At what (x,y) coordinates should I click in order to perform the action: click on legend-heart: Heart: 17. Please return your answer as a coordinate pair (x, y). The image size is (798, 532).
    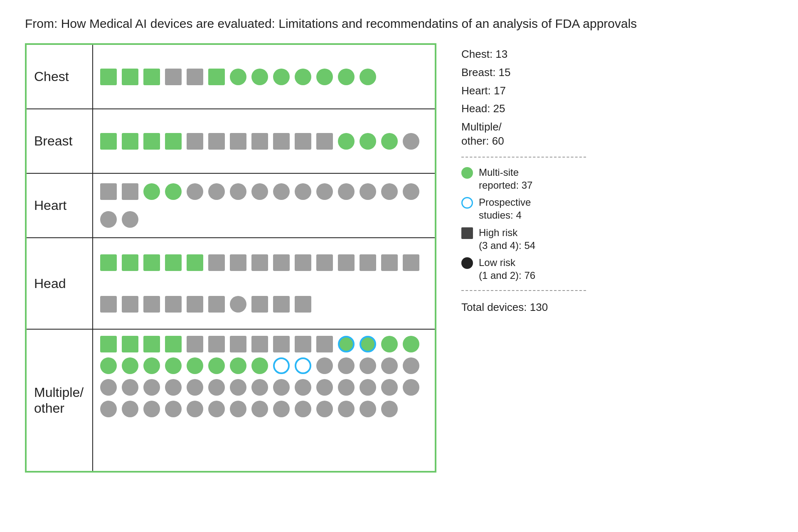
    Looking at the image, I should click on (524, 91).